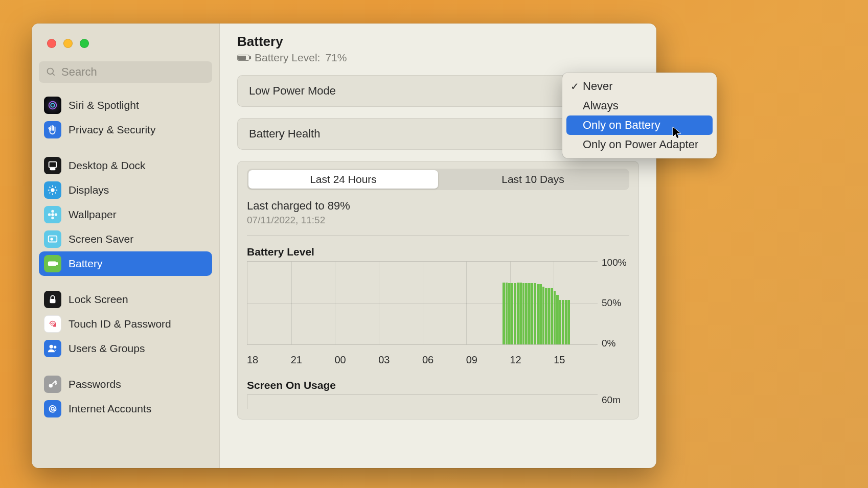  I want to click on screen-on-chart-title: Screen On Usage, so click(438, 385).